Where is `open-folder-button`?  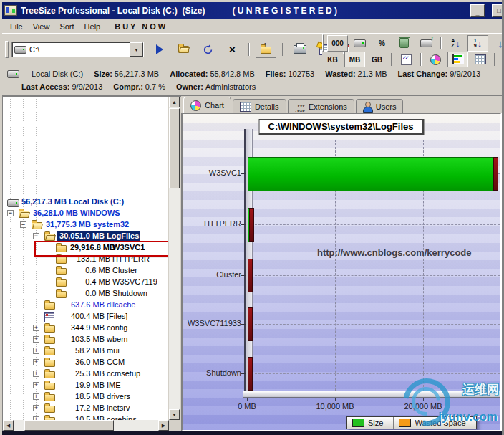
open-folder-button is located at coordinates (183, 50).